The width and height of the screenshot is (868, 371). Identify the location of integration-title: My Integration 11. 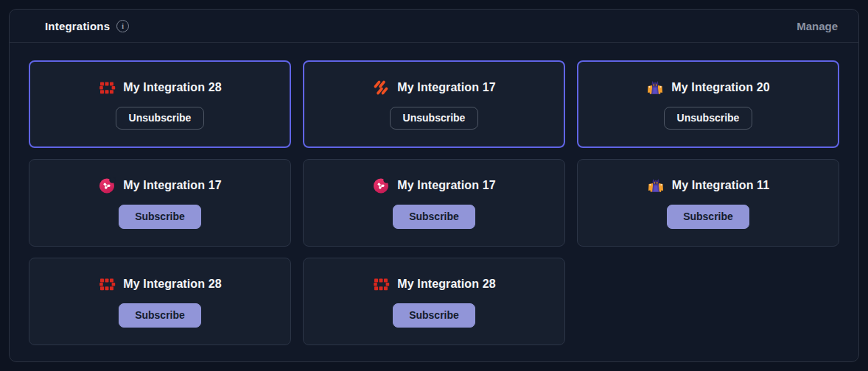
(721, 186).